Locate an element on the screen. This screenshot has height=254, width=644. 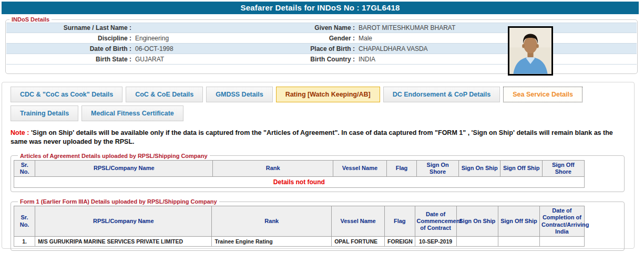
form1-col-company: RPSL/Company Name is located at coordinates (124, 221).